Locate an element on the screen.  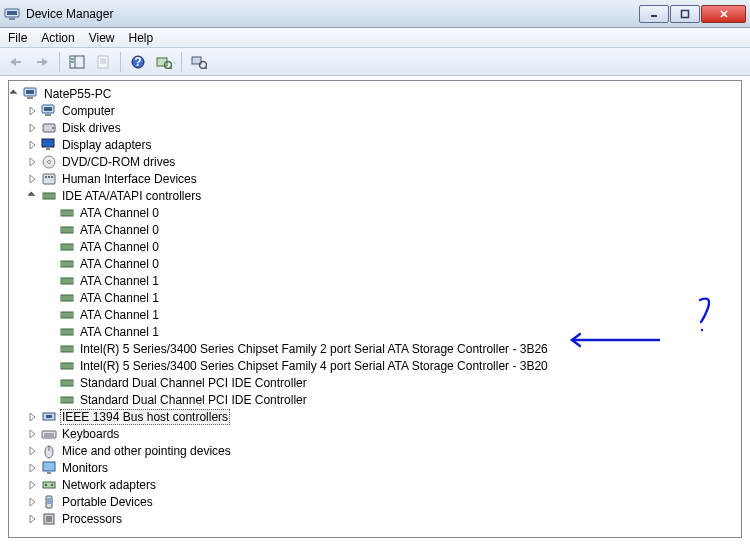
ieee1394-icon is located at coordinates (49, 417).